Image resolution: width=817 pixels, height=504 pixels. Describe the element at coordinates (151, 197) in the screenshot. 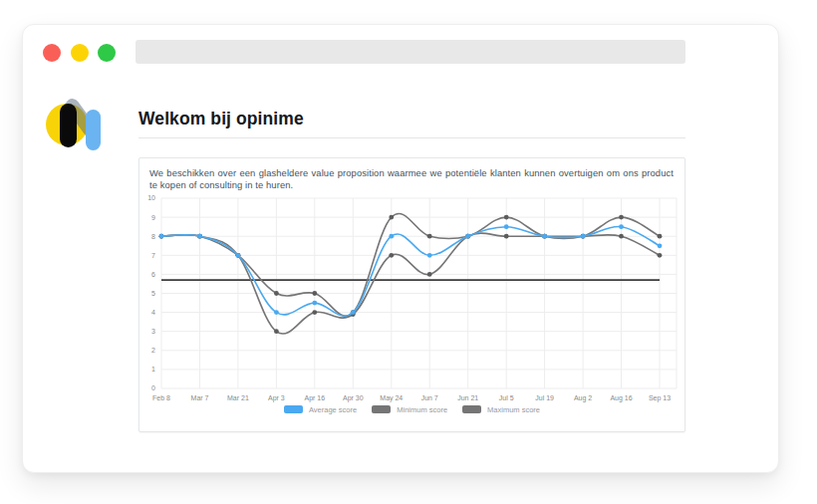

I see `y-axis-tick-label: 10` at that location.